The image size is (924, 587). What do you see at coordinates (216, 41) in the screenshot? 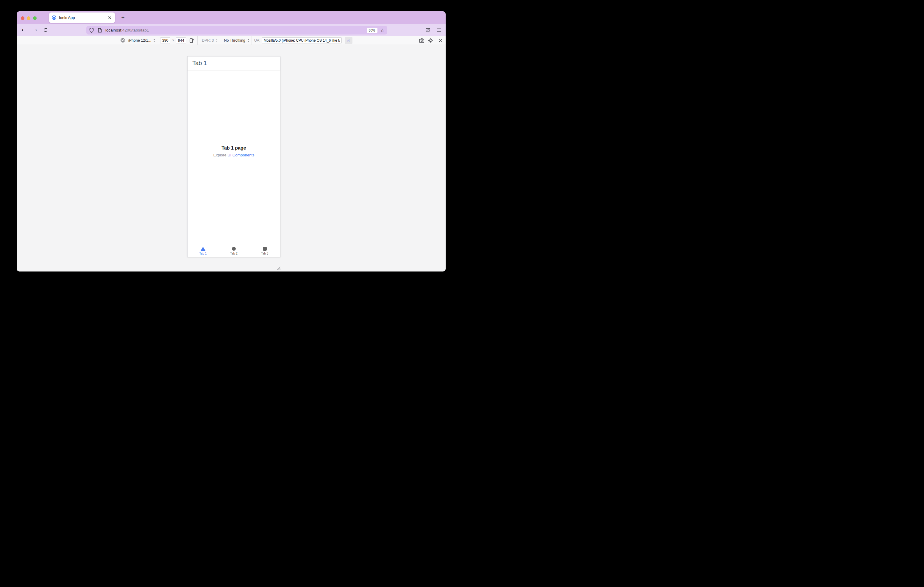
I see `dpr-chevrons` at bounding box center [216, 41].